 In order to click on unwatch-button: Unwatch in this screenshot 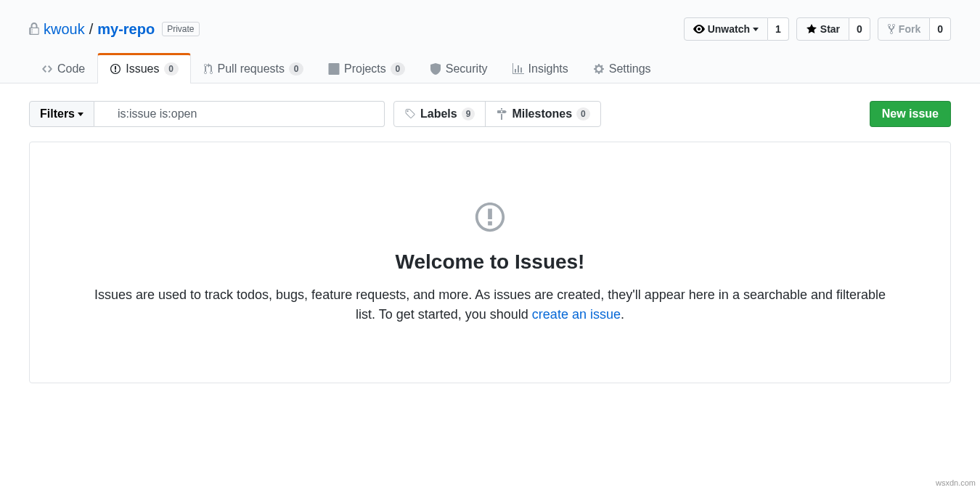, I will do `click(726, 29)`.